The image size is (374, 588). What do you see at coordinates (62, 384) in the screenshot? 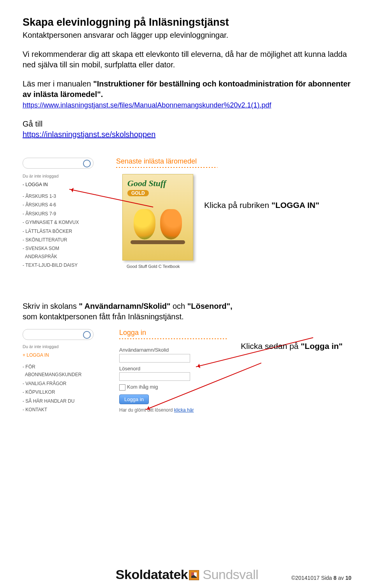
I see `sidebar-item: - VANLIGA FRÅGOR` at bounding box center [62, 384].